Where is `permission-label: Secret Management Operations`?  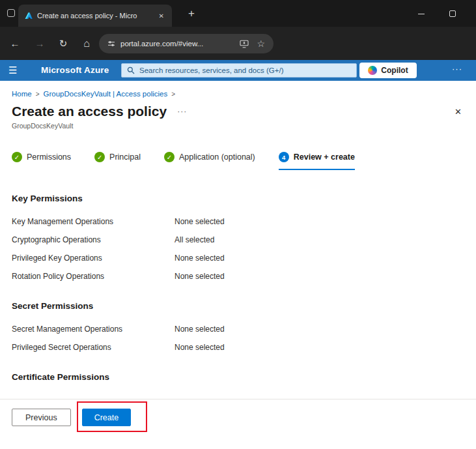 permission-label: Secret Management Operations is located at coordinates (93, 329).